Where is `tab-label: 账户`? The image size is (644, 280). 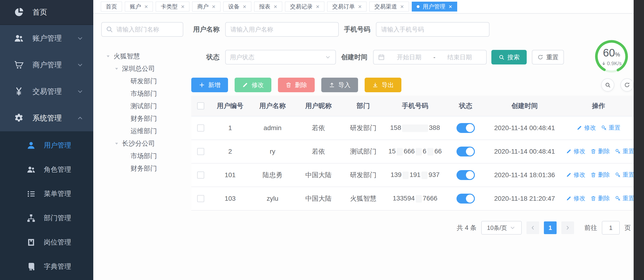
tab-label: 账户 is located at coordinates (136, 6).